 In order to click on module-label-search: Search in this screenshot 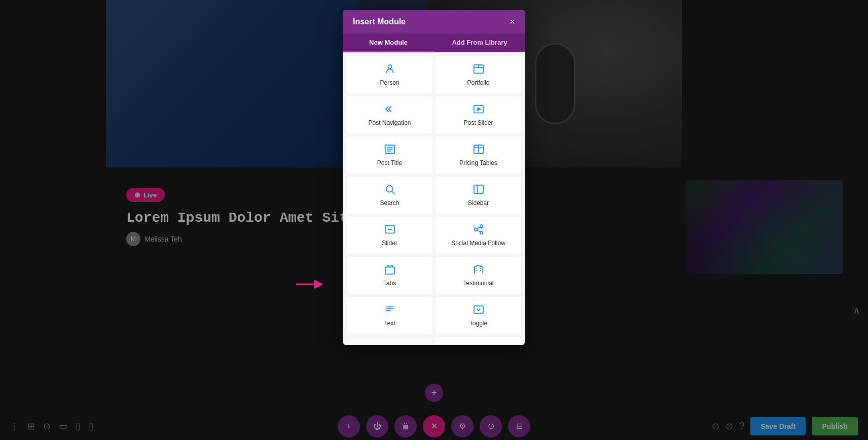, I will do `click(389, 203)`.